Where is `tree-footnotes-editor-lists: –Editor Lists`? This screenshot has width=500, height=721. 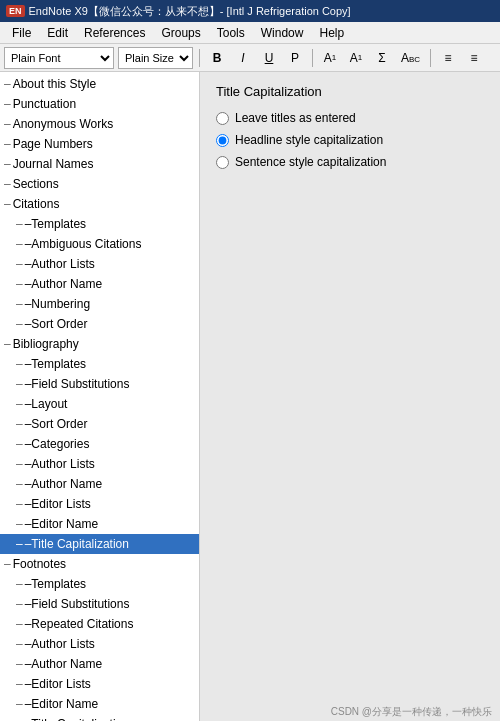 tree-footnotes-editor-lists: –Editor Lists is located at coordinates (100, 684).